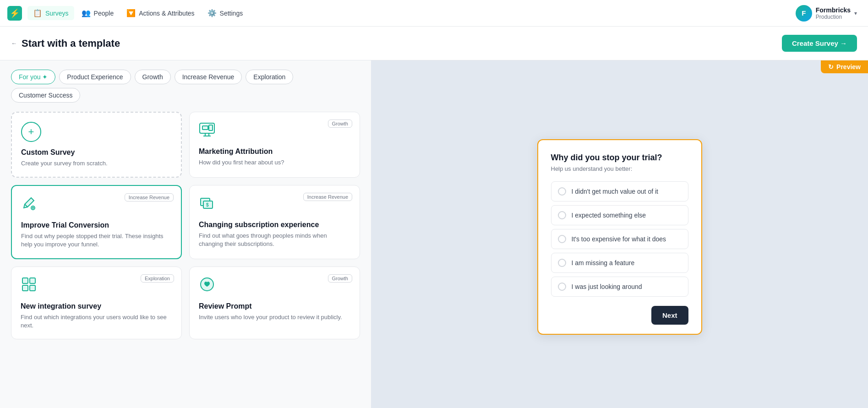 The width and height of the screenshot is (868, 408). Describe the element at coordinates (275, 222) in the screenshot. I see `card-changing-subscription: Increase Revenue $ Changing subscription…` at that location.